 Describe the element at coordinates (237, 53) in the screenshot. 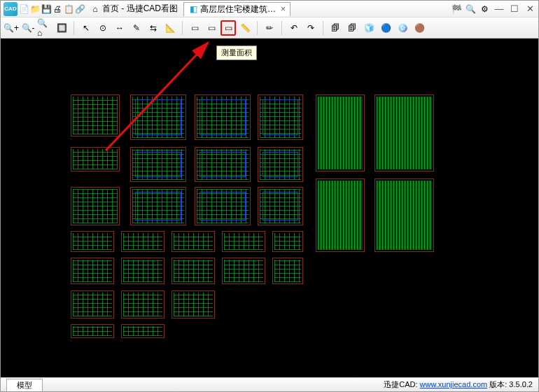

I see `tooltip: 测量面积` at that location.